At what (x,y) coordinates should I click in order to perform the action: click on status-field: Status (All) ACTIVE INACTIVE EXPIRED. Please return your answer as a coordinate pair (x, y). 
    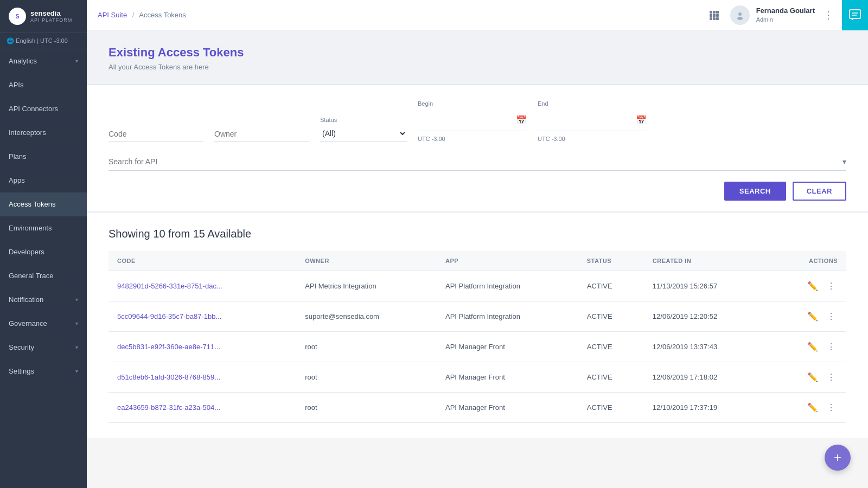
    Looking at the image, I should click on (363, 129).